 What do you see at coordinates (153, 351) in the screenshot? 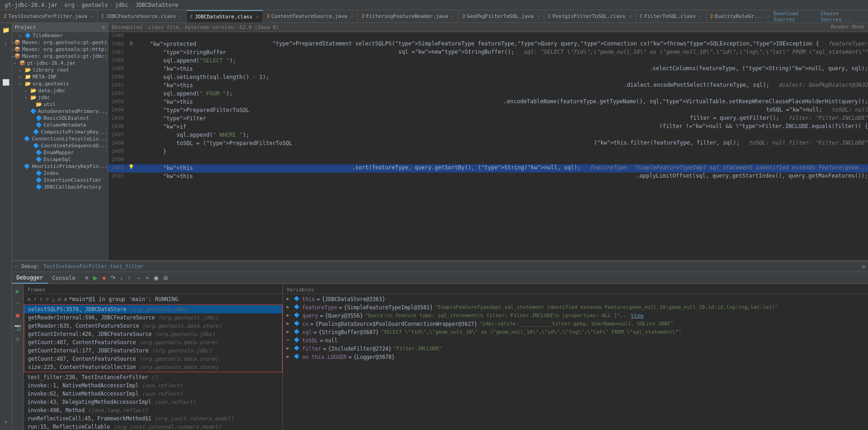
I see `frame-item: getCountInternal:177, JDBCFeatureStore (…` at bounding box center [153, 351].